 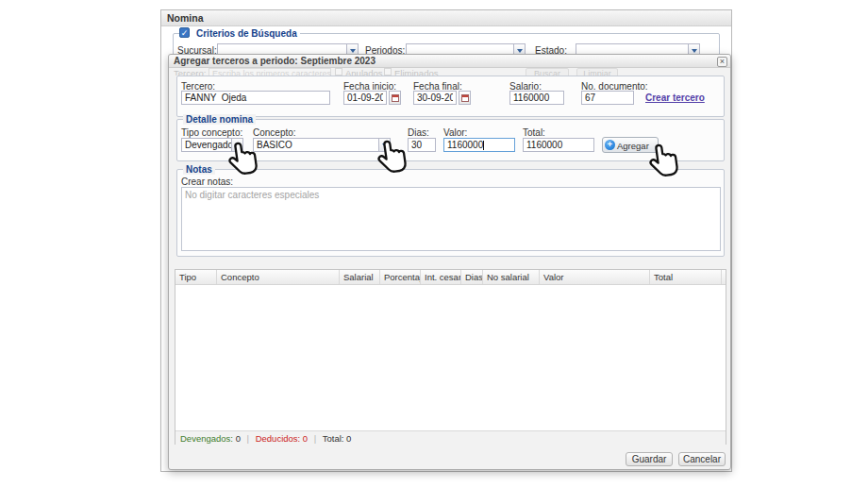 What do you see at coordinates (449, 72) in the screenshot?
I see `background-form-remnant: Tercero: Escriba los primeros caracteres…` at bounding box center [449, 72].